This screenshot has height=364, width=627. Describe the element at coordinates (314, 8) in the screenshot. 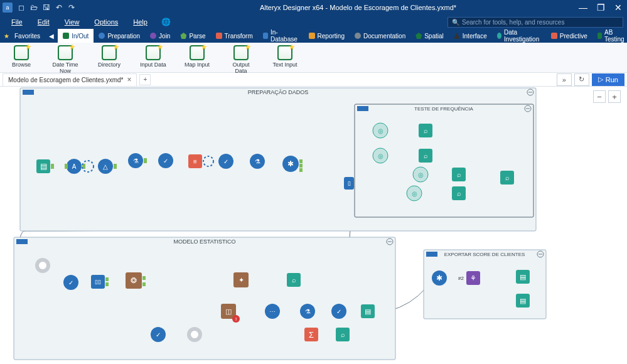

I see `title-bar: a ◻ 🗁 🖫 ↶ ↷ Alteryx Designer x64 - Model…` at that location.